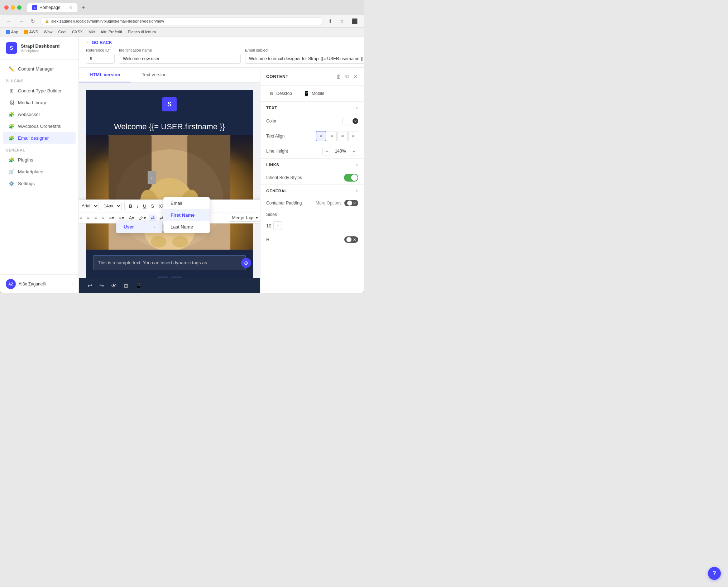 This screenshot has width=728, height=587. What do you see at coordinates (187, 215) in the screenshot?
I see `merge-tags-submenu: Email First Name Last Name` at bounding box center [187, 215].